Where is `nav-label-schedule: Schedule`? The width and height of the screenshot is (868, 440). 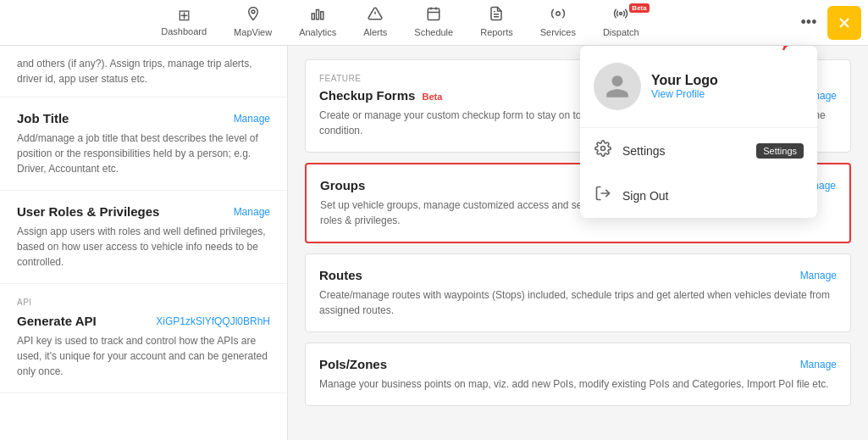 nav-label-schedule: Schedule is located at coordinates (434, 32).